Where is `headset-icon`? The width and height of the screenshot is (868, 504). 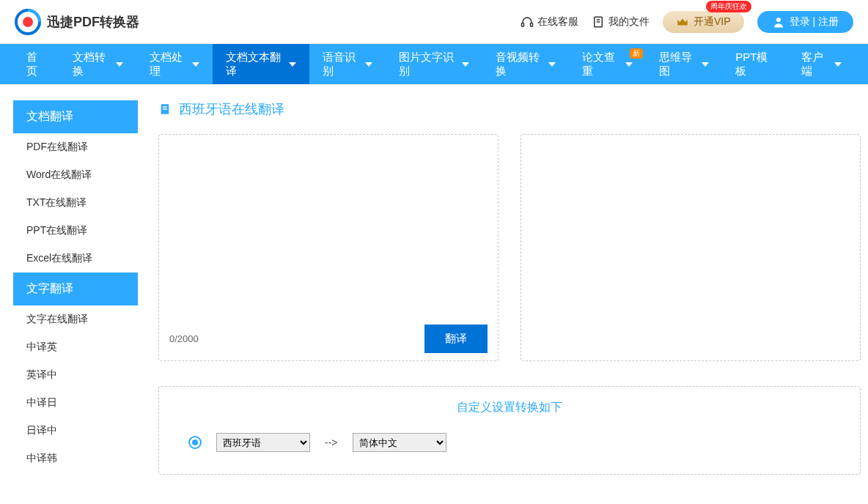 headset-icon is located at coordinates (527, 22).